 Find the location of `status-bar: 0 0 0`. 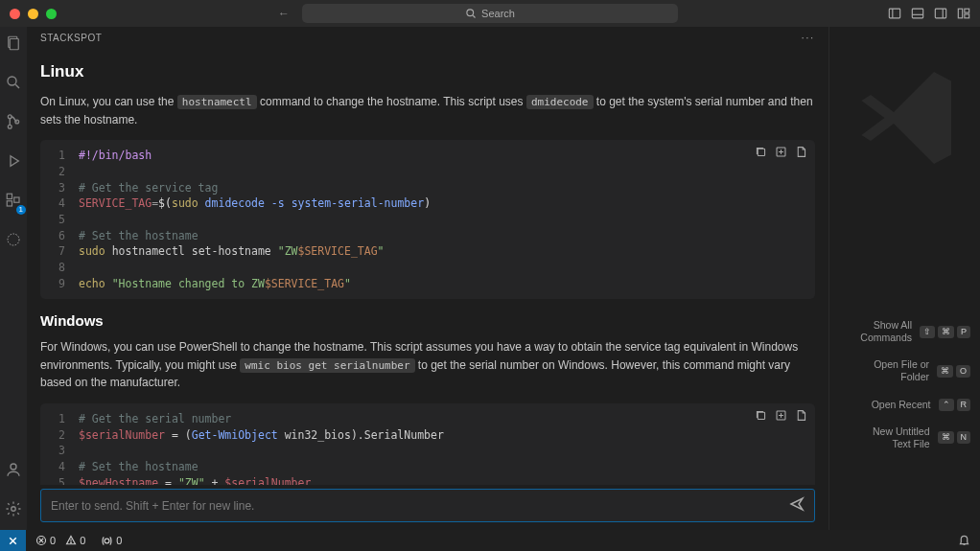

status-bar: 0 0 0 is located at coordinates (490, 540).